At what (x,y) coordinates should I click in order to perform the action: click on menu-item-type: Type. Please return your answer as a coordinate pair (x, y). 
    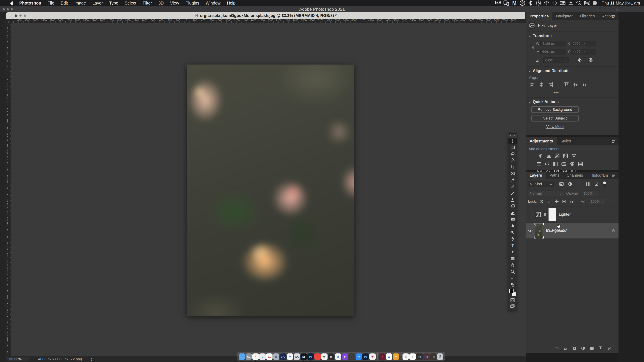
    Looking at the image, I should click on (114, 3).